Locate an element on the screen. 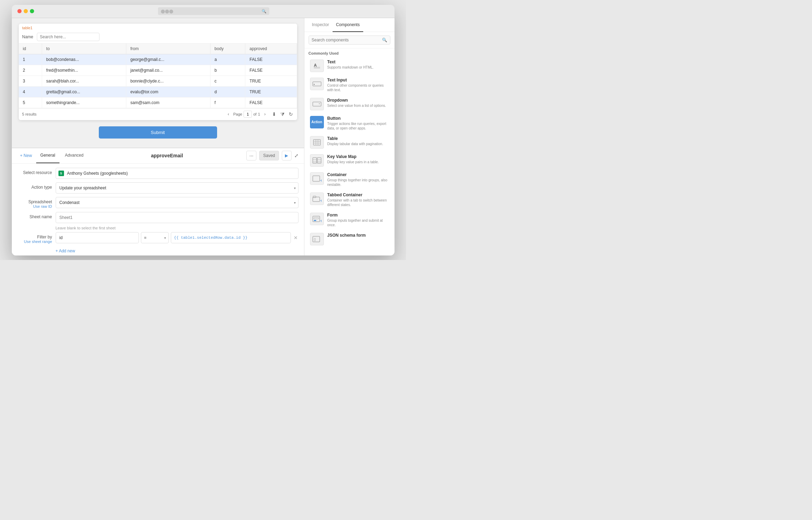  minimize-dot is located at coordinates (26, 11).